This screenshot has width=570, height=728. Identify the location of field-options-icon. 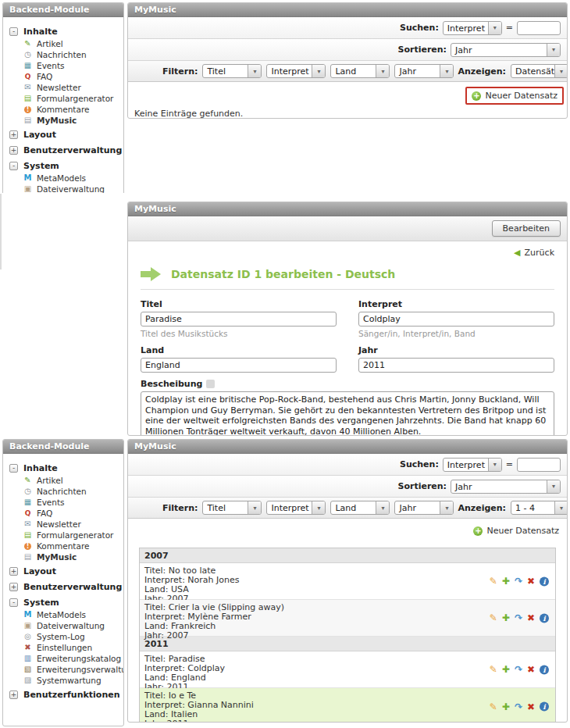
(211, 384).